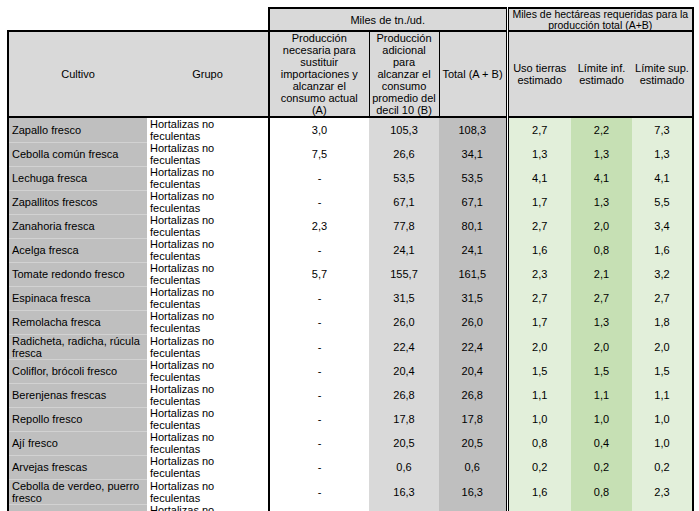 The width and height of the screenshot is (699, 511). Describe the element at coordinates (473, 322) in the screenshot. I see `total-ab-value-cell: 26,0` at that location.